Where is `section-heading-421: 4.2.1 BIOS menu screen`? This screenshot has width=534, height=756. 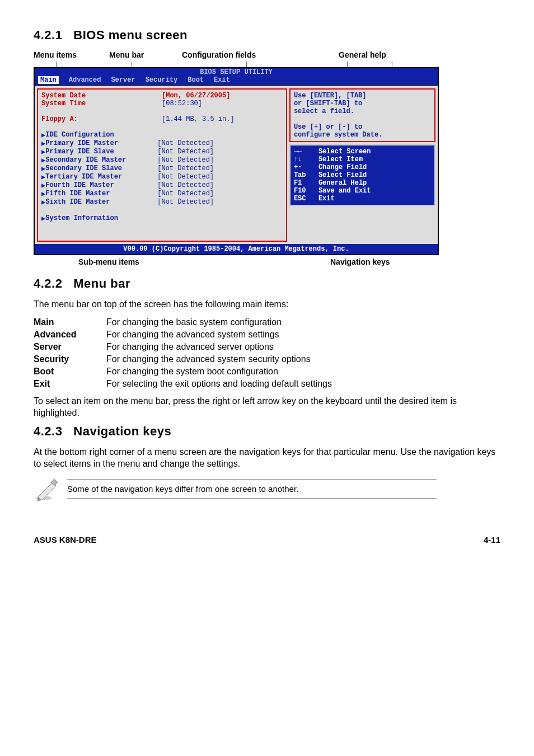 section-heading-421: 4.2.1 BIOS menu screen is located at coordinates (267, 35).